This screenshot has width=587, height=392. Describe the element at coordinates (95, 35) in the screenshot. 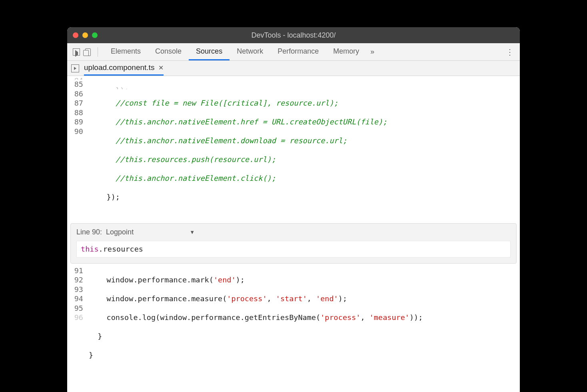

I see `zoom-window-button` at that location.